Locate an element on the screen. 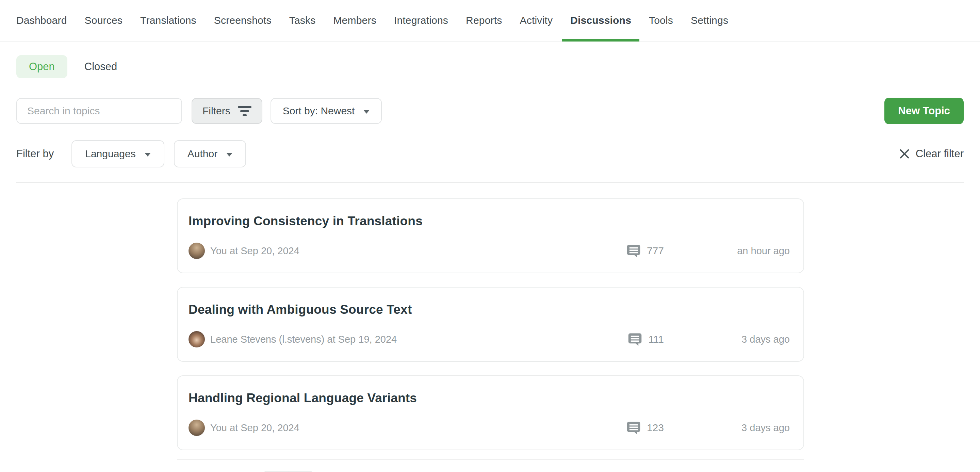 The width and height of the screenshot is (980, 472). comment-count-block: 123 is located at coordinates (645, 428).